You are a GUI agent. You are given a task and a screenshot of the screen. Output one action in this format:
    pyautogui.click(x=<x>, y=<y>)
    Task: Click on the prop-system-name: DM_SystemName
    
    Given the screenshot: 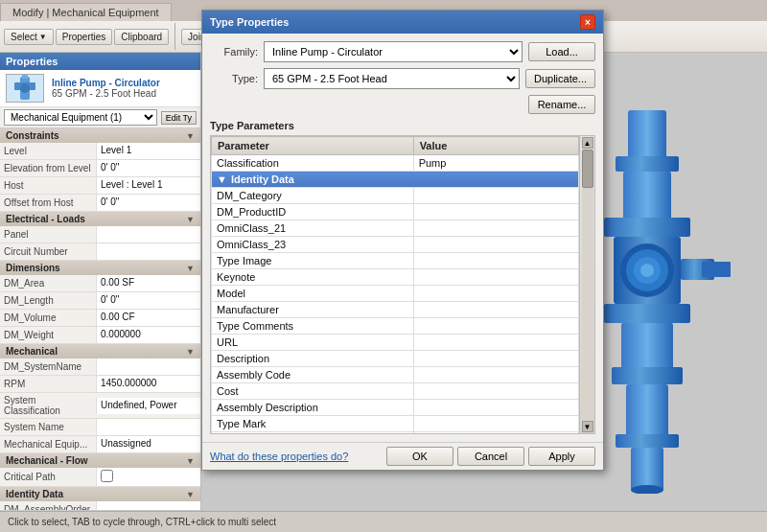 What is the action you would take?
    pyautogui.click(x=100, y=367)
    